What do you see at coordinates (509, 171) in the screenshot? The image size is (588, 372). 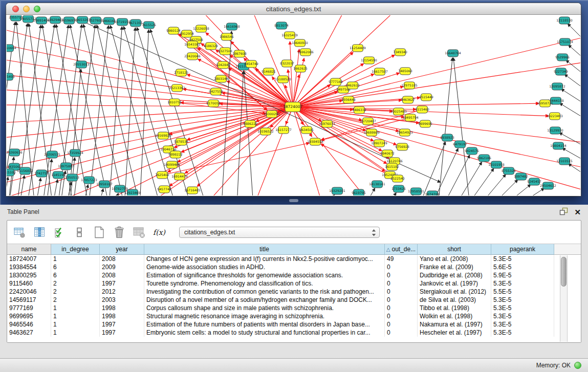 I see `graph-node: 8755326` at bounding box center [509, 171].